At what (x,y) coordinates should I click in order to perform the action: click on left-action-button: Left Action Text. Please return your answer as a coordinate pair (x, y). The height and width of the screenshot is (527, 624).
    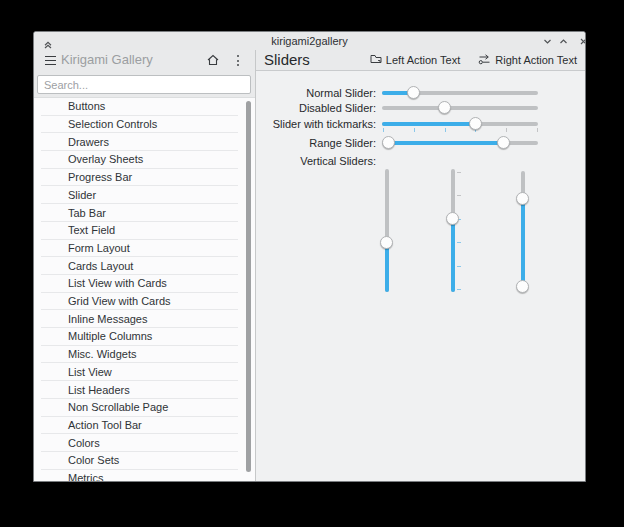
    Looking at the image, I should click on (415, 60).